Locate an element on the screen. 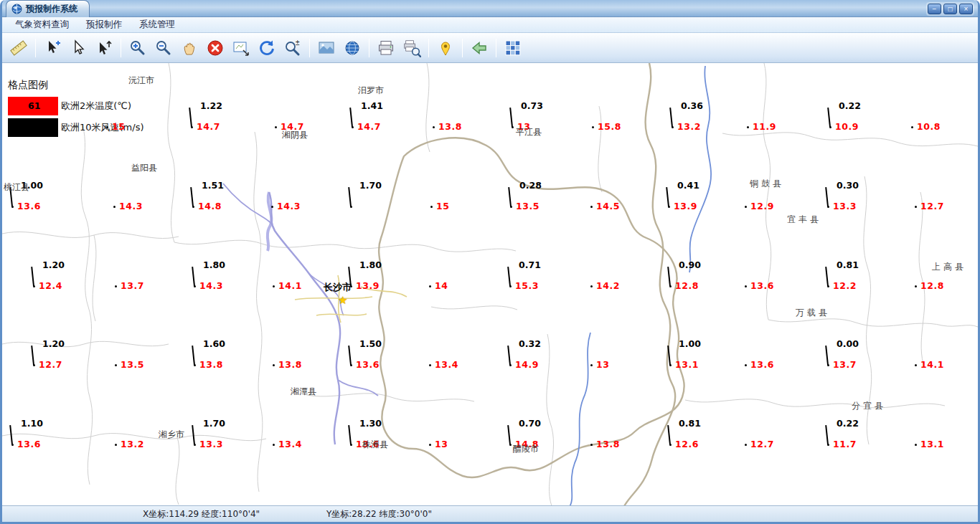 The height and width of the screenshot is (524, 980). print-icon is located at coordinates (386, 48).